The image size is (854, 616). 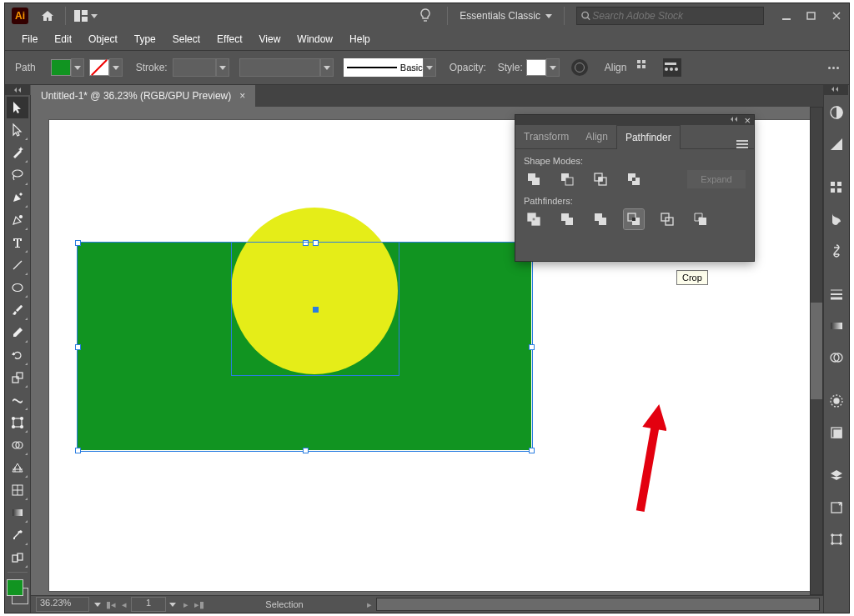 I want to click on brush-dropdown, so click(x=430, y=68).